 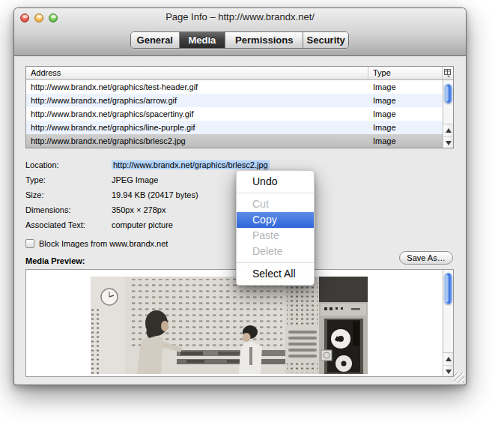 What do you see at coordinates (276, 220) in the screenshot?
I see `menu-item-copy: Copy` at bounding box center [276, 220].